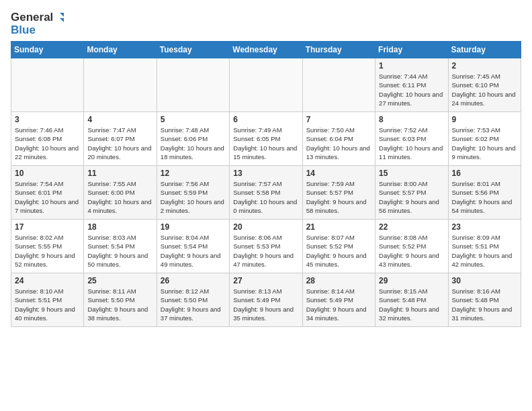 Image resolution: width=532 pixels, height=411 pixels. Describe the element at coordinates (193, 246) in the screenshot. I see `day-cell: 19Sunrise: 8:04 AM Sunset: 5:54 PM Dayli…` at that location.